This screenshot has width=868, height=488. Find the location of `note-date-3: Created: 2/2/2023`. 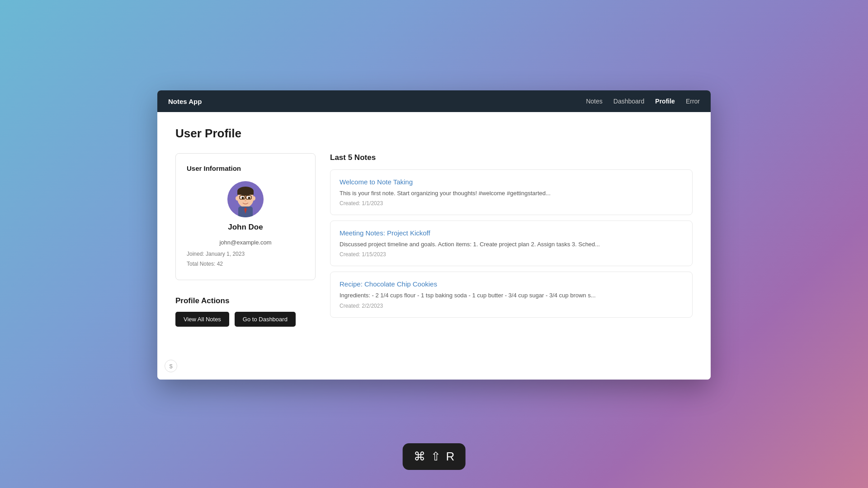

note-date-3: Created: 2/2/2023 is located at coordinates (511, 306).